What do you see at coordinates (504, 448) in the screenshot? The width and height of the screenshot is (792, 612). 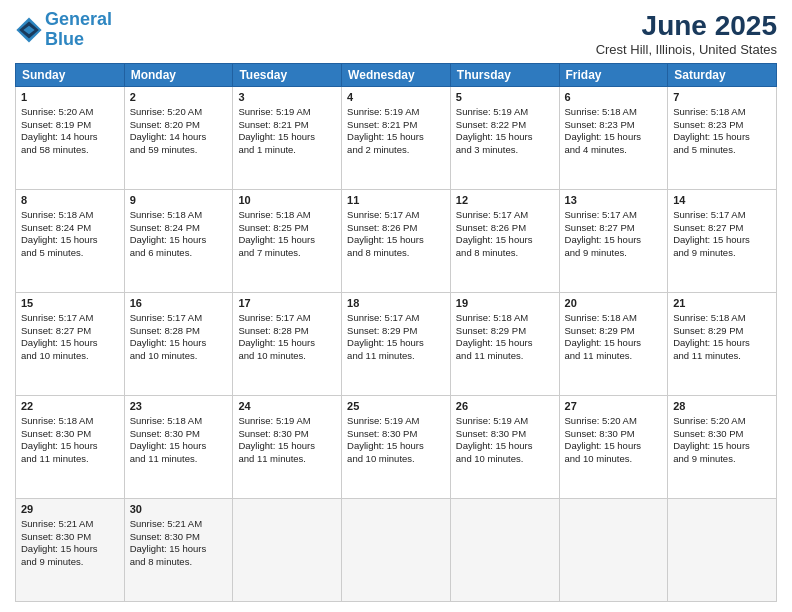 I see `table-row: 26Sunrise: 5:19 AMSunset: 8:30 PMDayligh…` at bounding box center [504, 448].